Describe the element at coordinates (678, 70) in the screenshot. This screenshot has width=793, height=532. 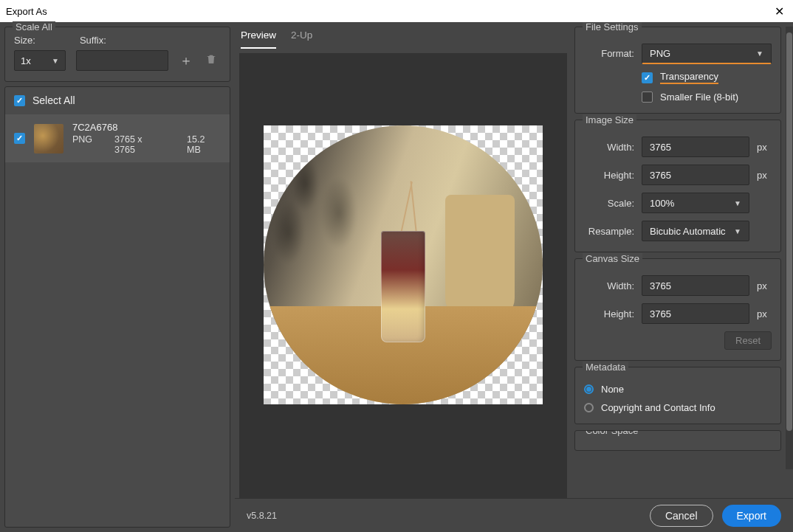
I see `file-settings-section: File Settings Format: PNG ▼ ✓ Transparen…` at that location.